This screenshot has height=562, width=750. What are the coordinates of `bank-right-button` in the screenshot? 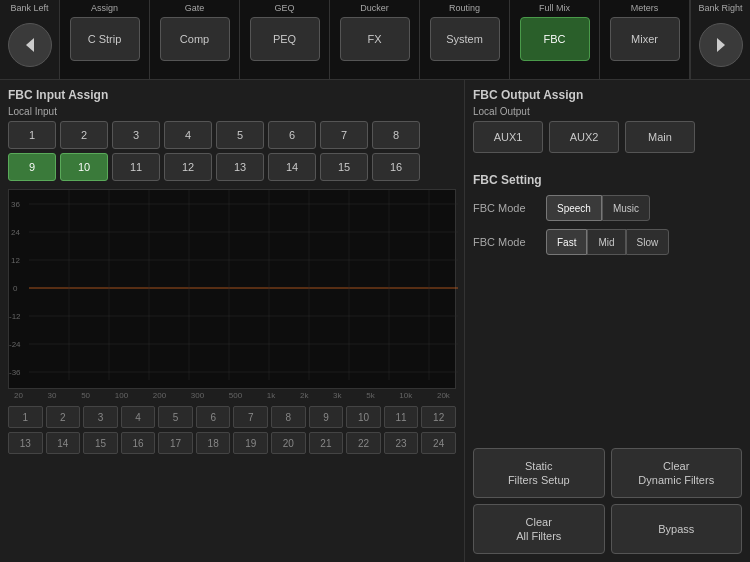 It's located at (721, 45).